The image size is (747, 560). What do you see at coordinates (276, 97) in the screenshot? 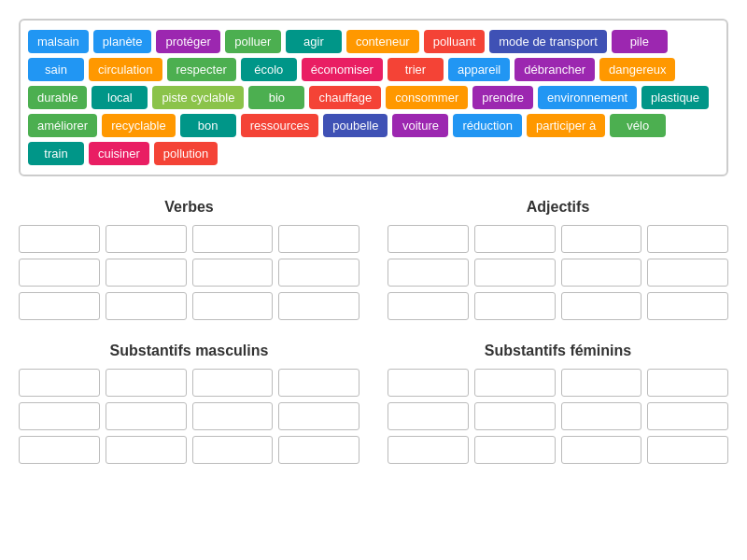
I see `word-chip-bio: bio` at bounding box center [276, 97].